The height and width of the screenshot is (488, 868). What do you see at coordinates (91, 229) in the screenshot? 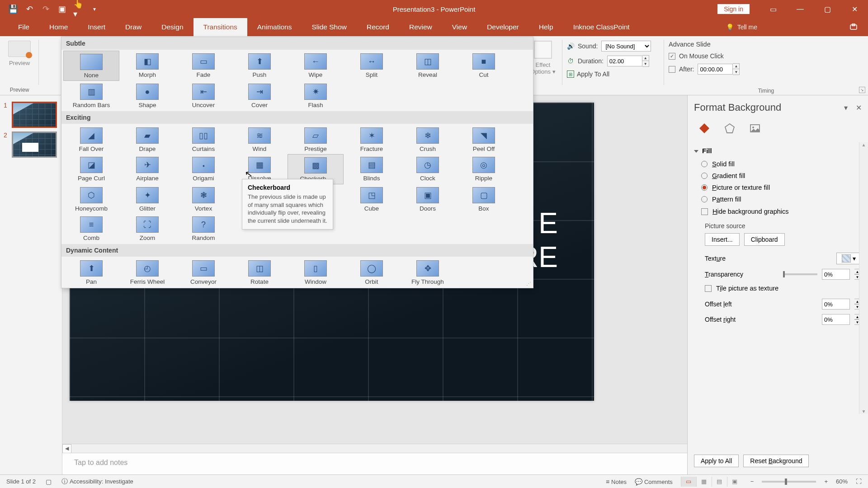
I see `transition-comb: ≡Comb` at bounding box center [91, 229].